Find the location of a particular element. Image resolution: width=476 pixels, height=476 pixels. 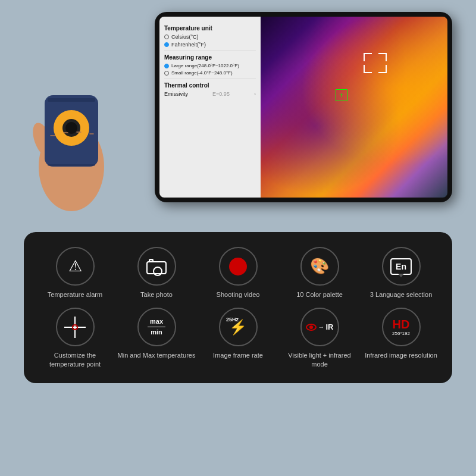

language-selection-label: 3 Language selection is located at coordinates (401, 295).